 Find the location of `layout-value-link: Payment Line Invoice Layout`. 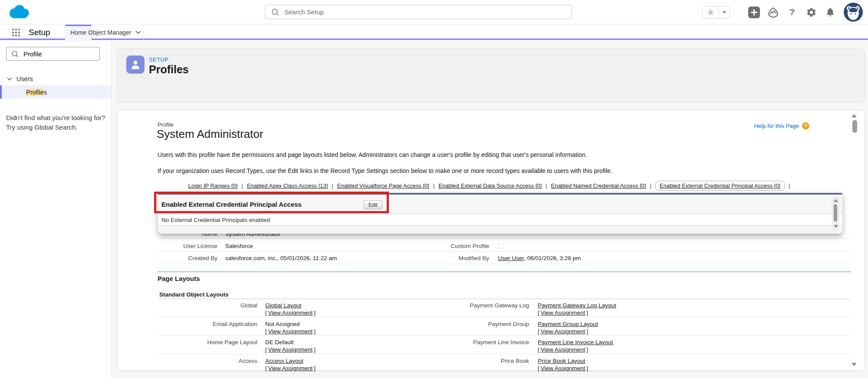

layout-value-link: Payment Line Invoice Layout is located at coordinates (575, 342).